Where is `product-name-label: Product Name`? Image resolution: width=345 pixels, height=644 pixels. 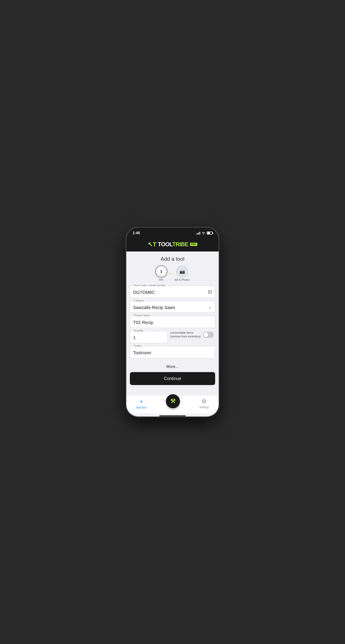
product-name-label: Product Name is located at coordinates (142, 316).